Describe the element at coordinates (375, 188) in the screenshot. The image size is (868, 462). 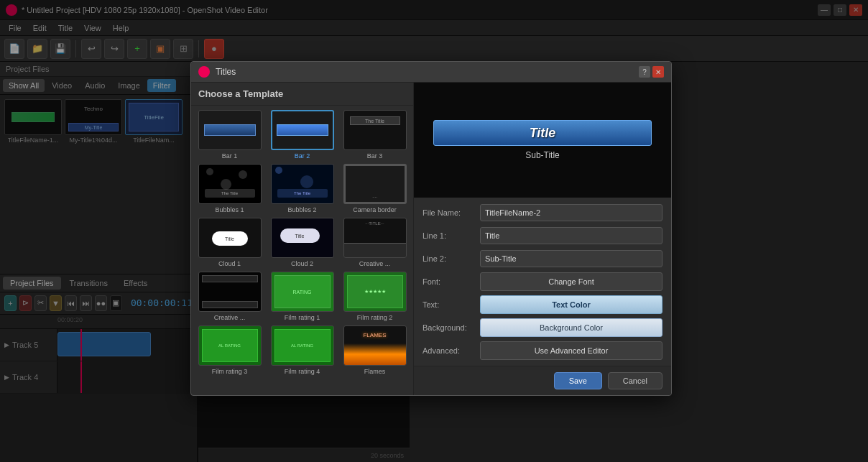
I see `list-item: ···· Camera border` at that location.